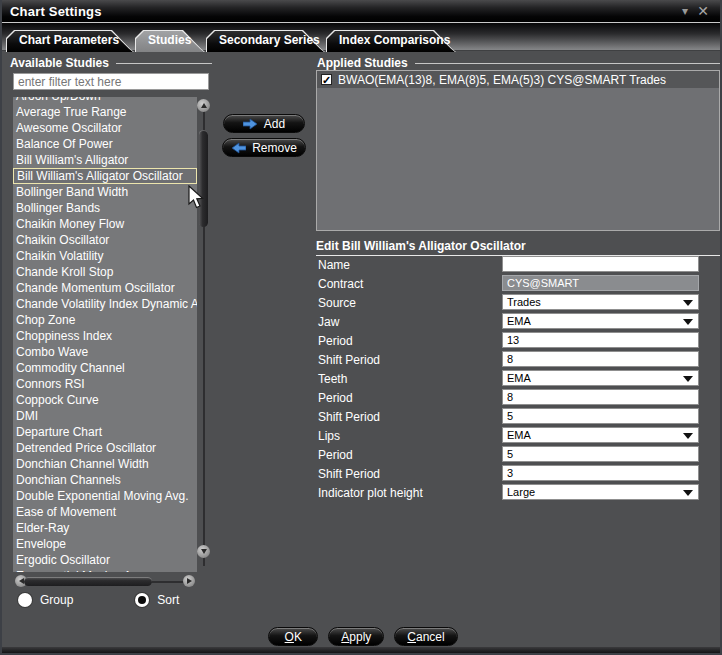  I want to click on list-item: Donchian Channels, so click(105, 480).